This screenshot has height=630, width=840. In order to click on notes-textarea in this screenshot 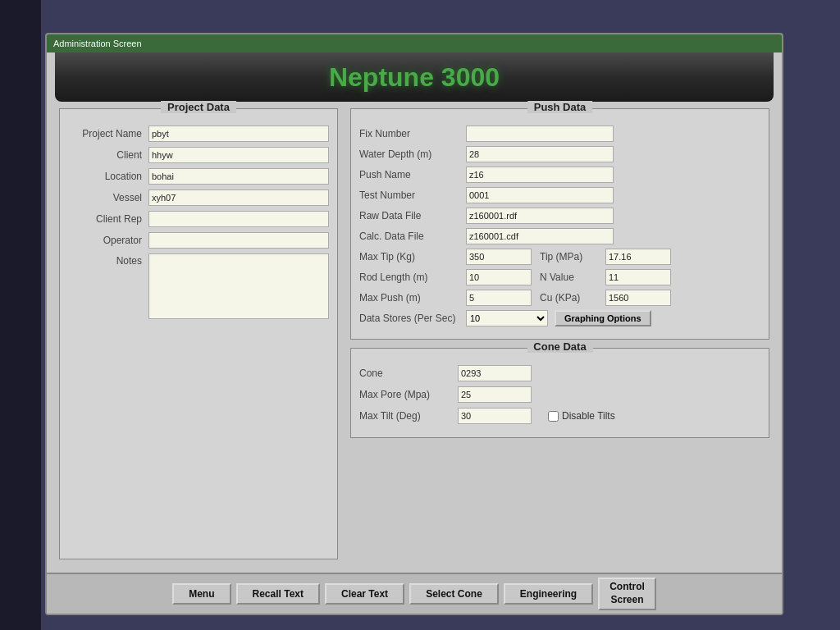, I will do `click(239, 286)`.